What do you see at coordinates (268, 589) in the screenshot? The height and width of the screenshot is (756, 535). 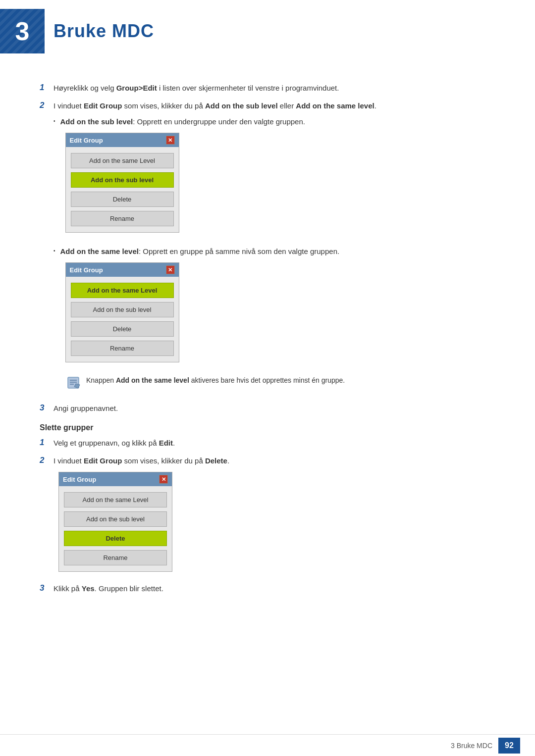 I see `slette-step-3: 3 Klikk på Yes. Gruppen blir slettet.` at bounding box center [268, 589].